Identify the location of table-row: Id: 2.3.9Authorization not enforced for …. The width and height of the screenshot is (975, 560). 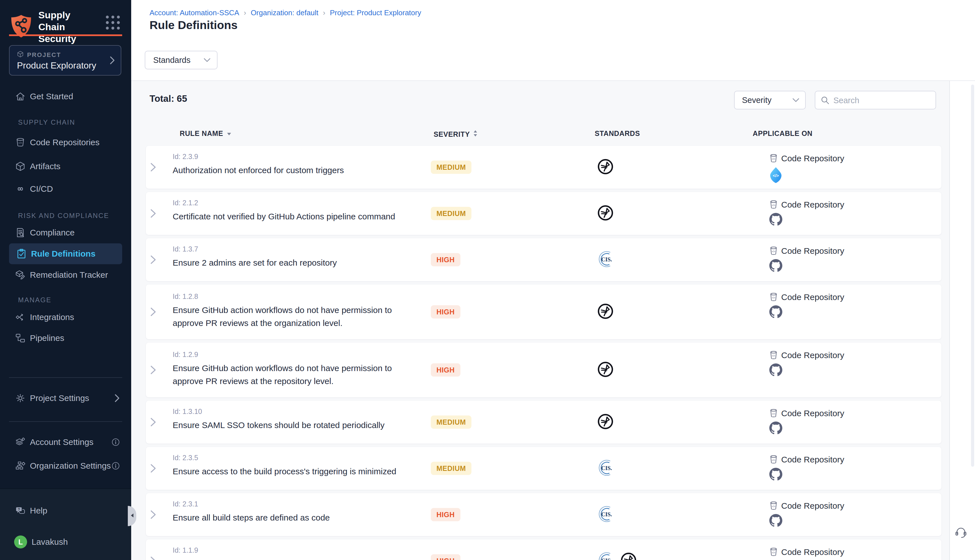
(544, 167).